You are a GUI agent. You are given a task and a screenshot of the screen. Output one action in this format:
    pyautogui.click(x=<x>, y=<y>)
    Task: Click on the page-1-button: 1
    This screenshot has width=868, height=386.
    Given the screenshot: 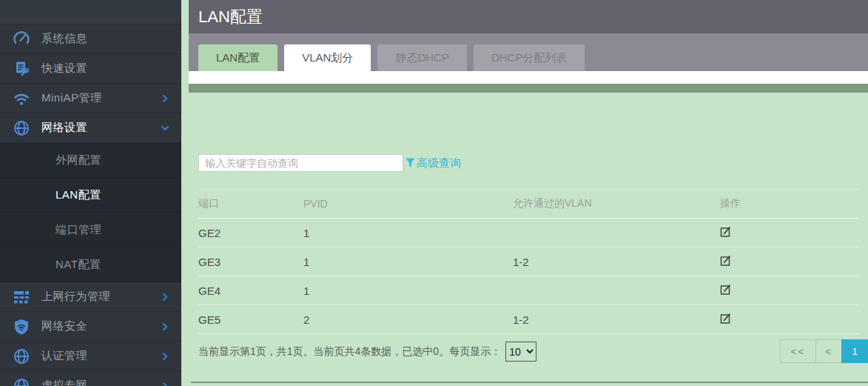 What is the action you would take?
    pyautogui.click(x=855, y=351)
    